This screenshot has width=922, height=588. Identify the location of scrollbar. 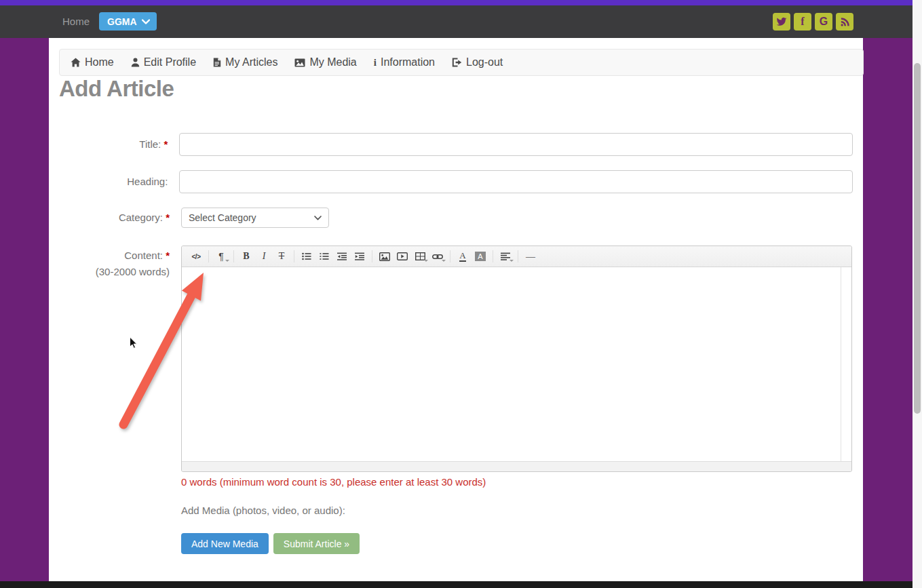
(917, 294).